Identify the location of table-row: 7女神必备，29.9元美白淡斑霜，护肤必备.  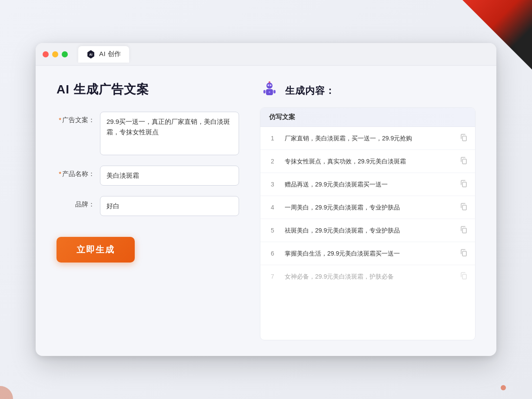
(368, 276).